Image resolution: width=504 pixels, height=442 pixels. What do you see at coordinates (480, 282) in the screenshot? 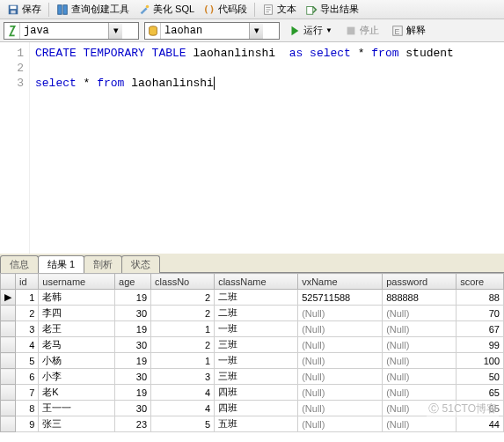
I see `col-score: score` at bounding box center [480, 282].